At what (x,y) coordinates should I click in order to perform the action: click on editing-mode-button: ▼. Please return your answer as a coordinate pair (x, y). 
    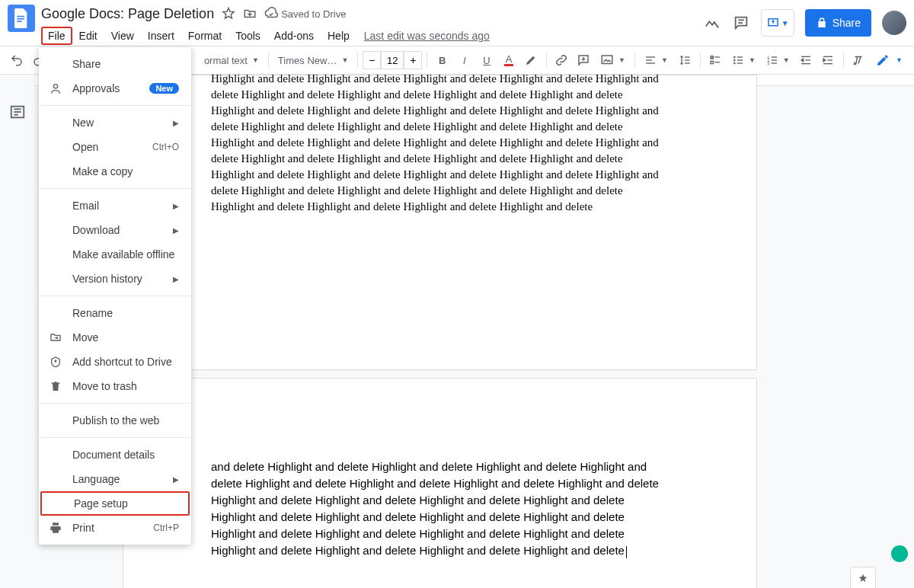
    Looking at the image, I should click on (890, 60).